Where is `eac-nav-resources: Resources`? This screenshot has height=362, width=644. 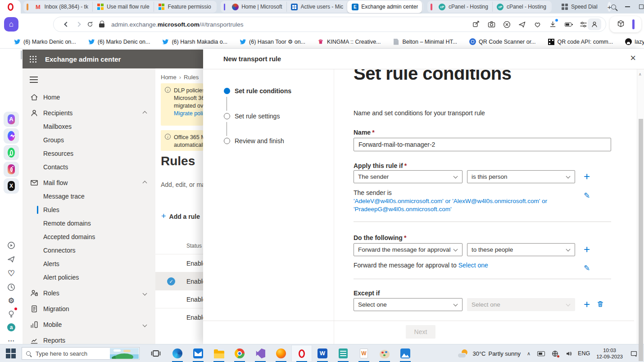 eac-nav-resources: Resources is located at coordinates (89, 154).